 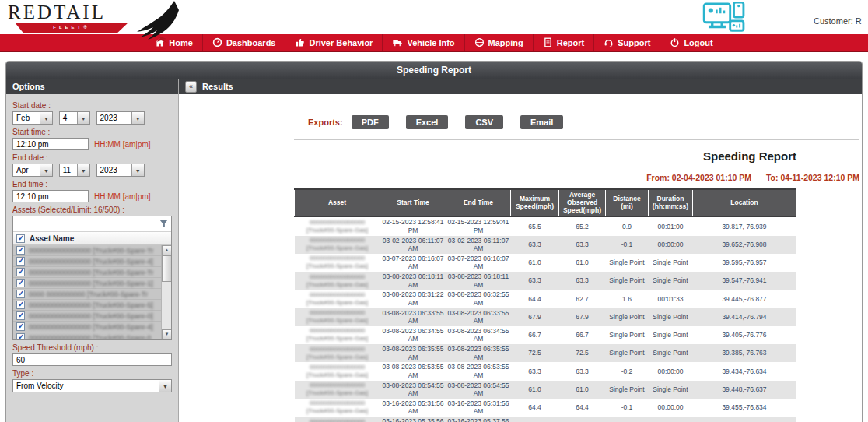 What do you see at coordinates (121, 170) in the screenshot?
I see `end-date-year-select: 2023` at bounding box center [121, 170].